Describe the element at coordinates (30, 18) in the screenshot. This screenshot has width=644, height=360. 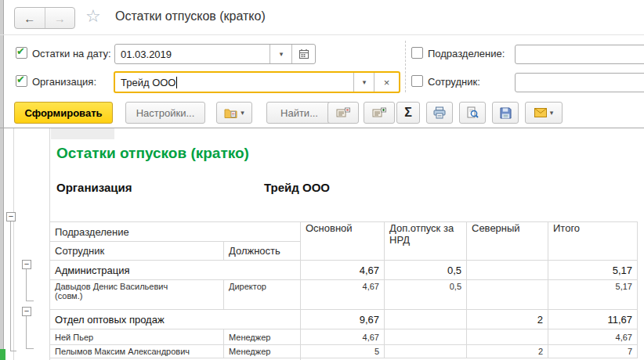
I see `back-button: ←` at that location.